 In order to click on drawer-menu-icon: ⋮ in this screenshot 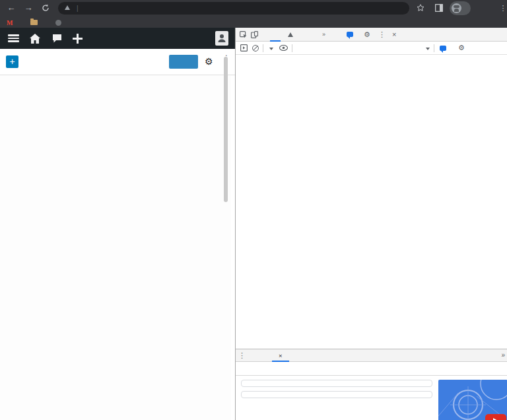, I will do `click(242, 355)`.